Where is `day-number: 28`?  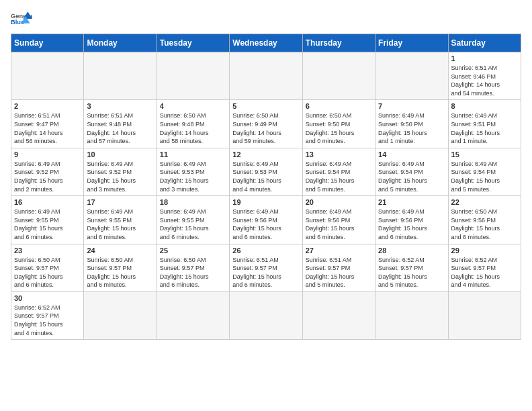
day-number: 28 is located at coordinates (411, 250).